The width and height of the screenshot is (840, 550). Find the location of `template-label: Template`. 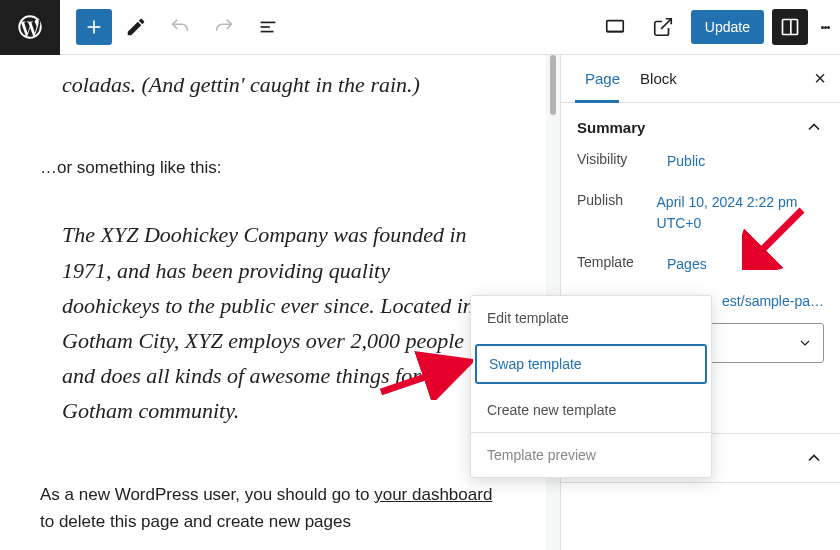

template-label: Template is located at coordinates (622, 264).